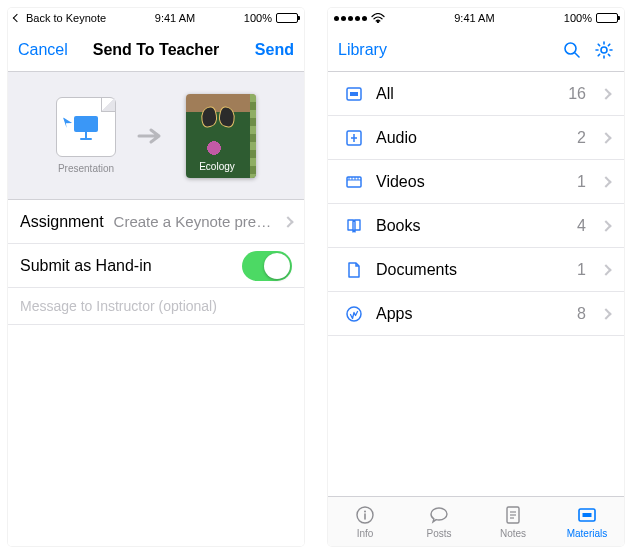 This screenshot has width=640, height=554. What do you see at coordinates (86, 136) in the screenshot?
I see `source-file: Presentation` at bounding box center [86, 136].